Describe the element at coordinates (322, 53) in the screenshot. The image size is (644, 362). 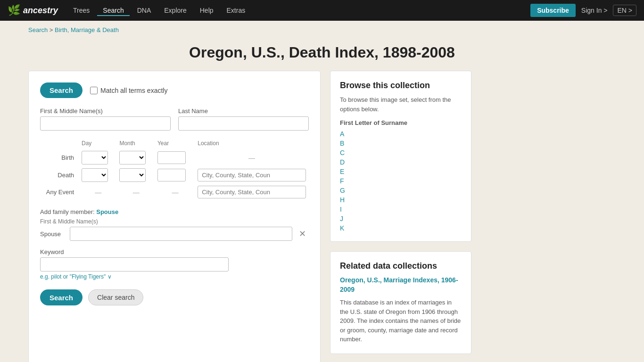
I see `page-title: Oregon, U.S., Death Index, 1898-2008` at that location.